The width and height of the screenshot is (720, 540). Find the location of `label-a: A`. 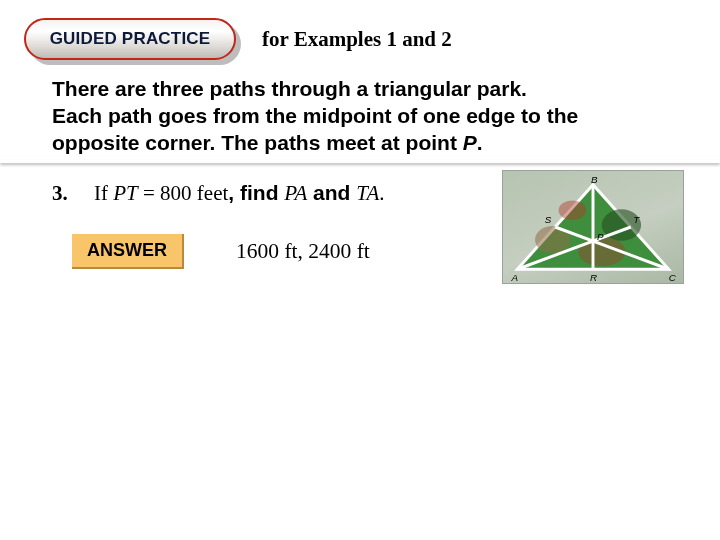

label-a: A is located at coordinates (514, 278).